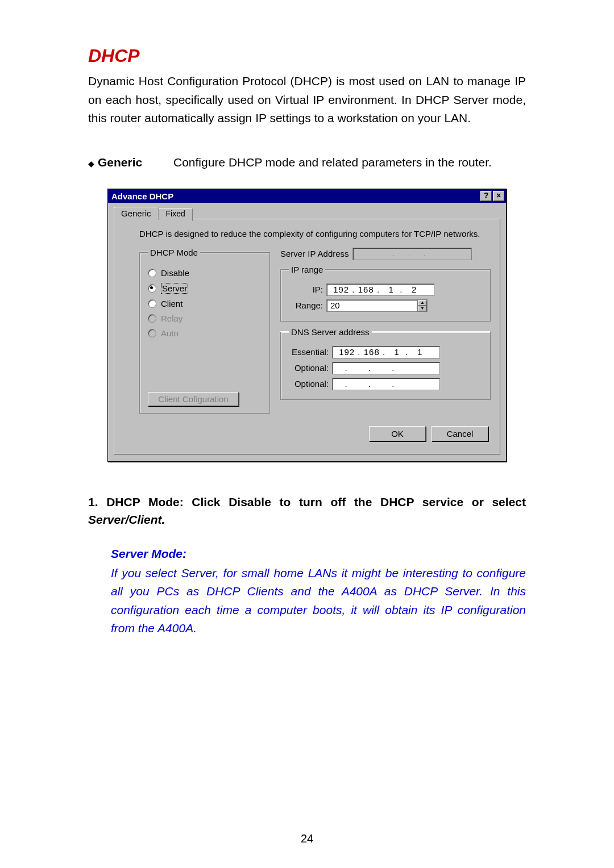  Describe the element at coordinates (460, 434) in the screenshot. I see `cancel-button: Cancel` at that location.